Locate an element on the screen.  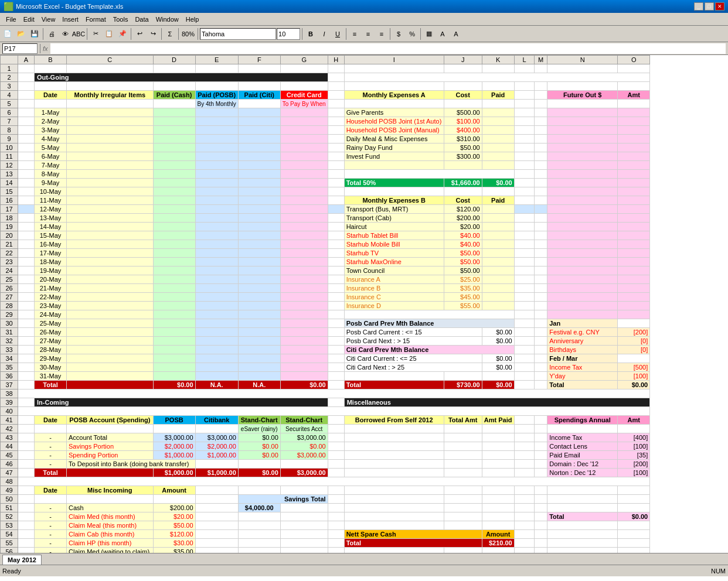
col-N: N is located at coordinates (583, 60).